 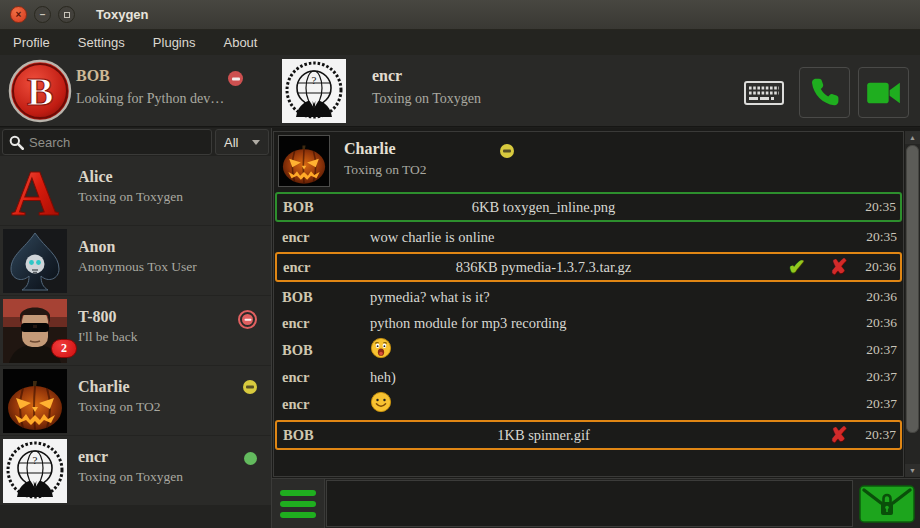 I want to click on self-name: BOB, so click(x=93, y=76).